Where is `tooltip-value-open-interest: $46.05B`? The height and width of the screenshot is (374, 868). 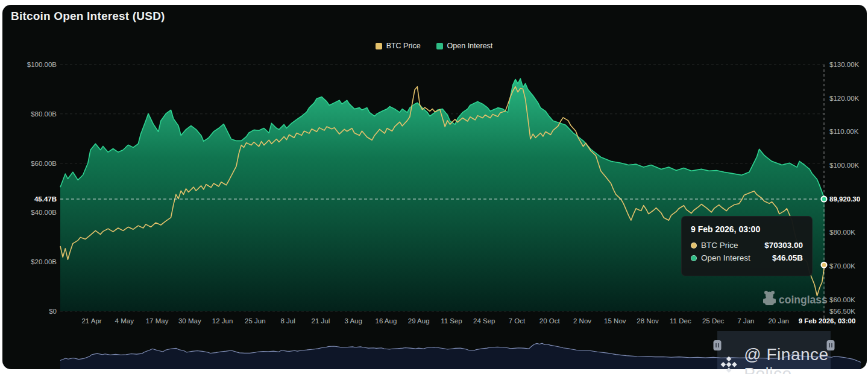
tooltip-value-open-interest: $46.05B is located at coordinates (787, 258).